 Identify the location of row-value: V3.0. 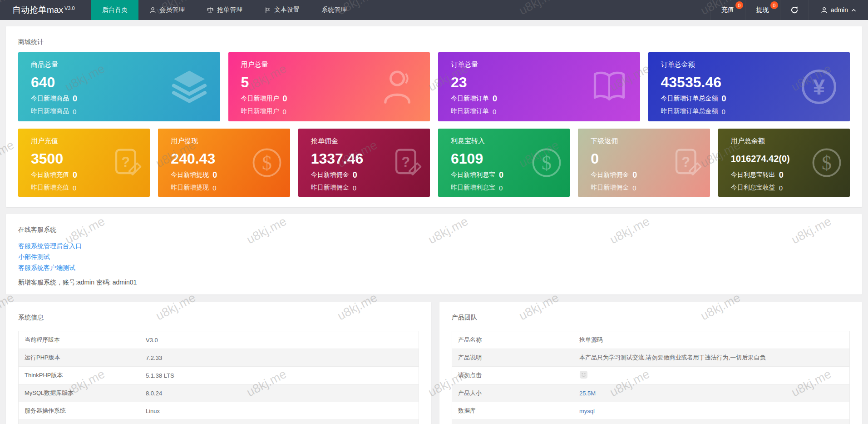
(282, 340).